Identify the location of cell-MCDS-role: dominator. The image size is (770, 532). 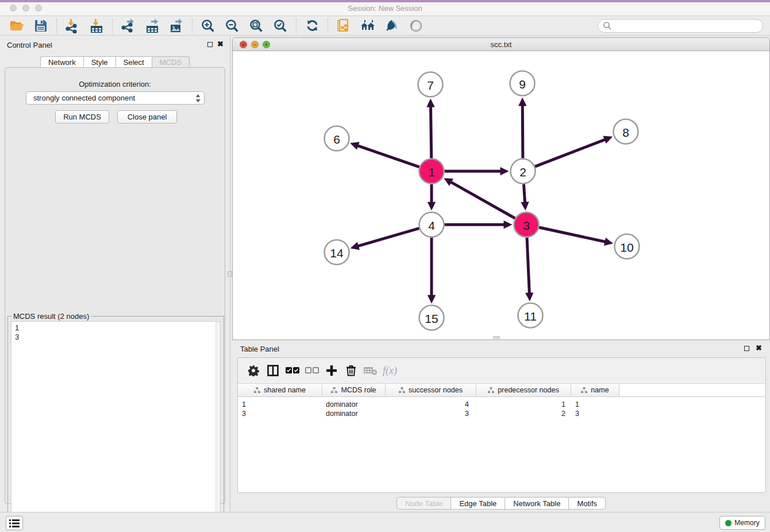
(354, 414).